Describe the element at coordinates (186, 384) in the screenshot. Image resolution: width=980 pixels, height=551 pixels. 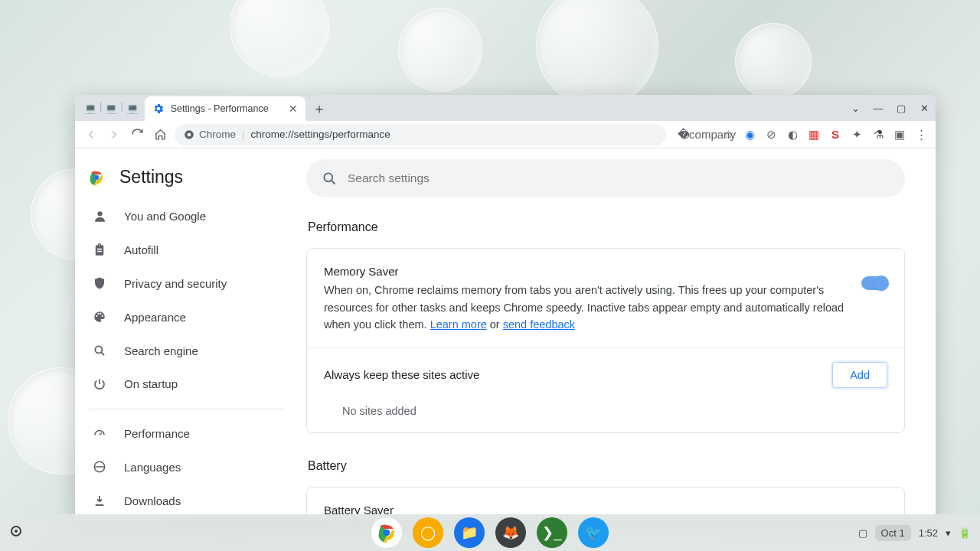
I see `sidebar-item-on-startup: On startup` at that location.